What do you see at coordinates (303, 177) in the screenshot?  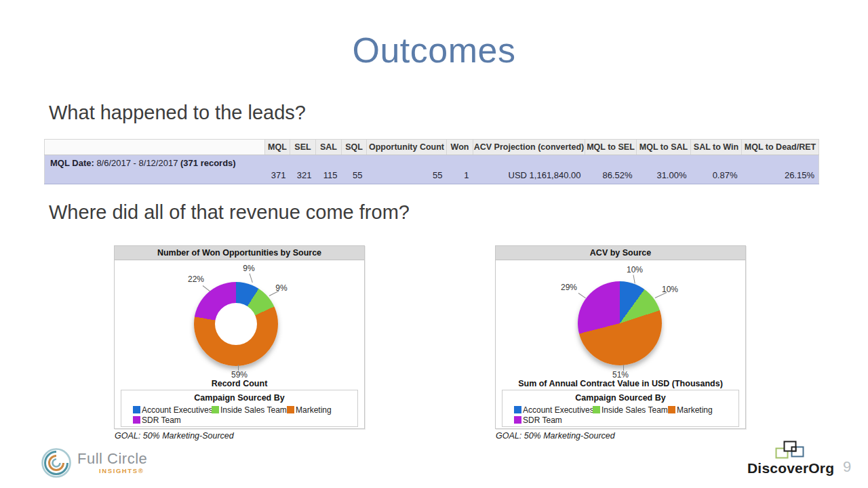 I see `table-value-sel: 321` at bounding box center [303, 177].